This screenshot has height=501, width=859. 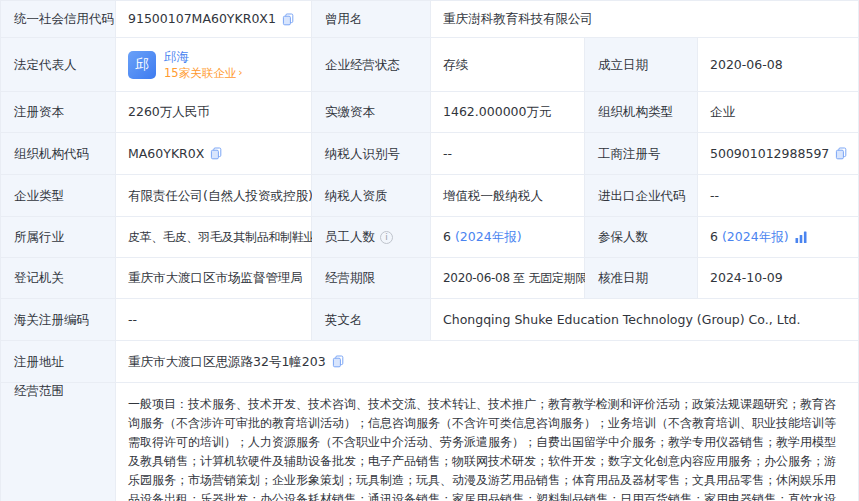 What do you see at coordinates (214, 196) in the screenshot?
I see `company-type-value: 有限责任公司(自然人投资或控股)` at bounding box center [214, 196].